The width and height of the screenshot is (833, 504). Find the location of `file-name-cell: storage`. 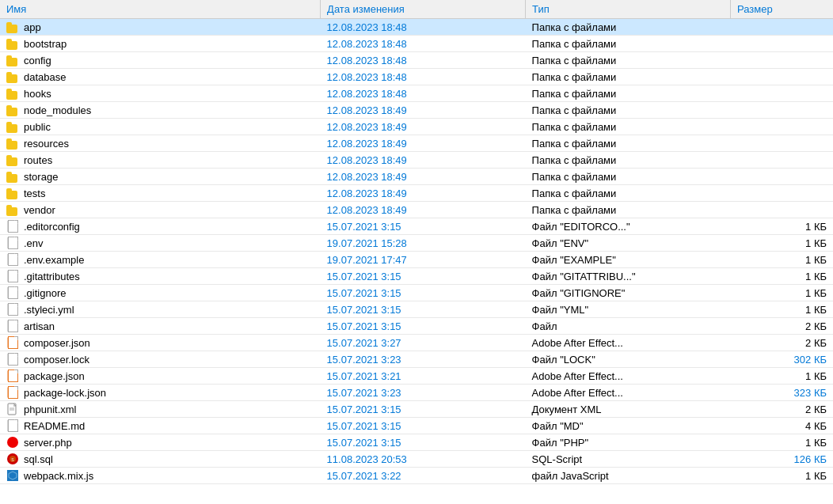

file-name-cell: storage is located at coordinates (160, 177).